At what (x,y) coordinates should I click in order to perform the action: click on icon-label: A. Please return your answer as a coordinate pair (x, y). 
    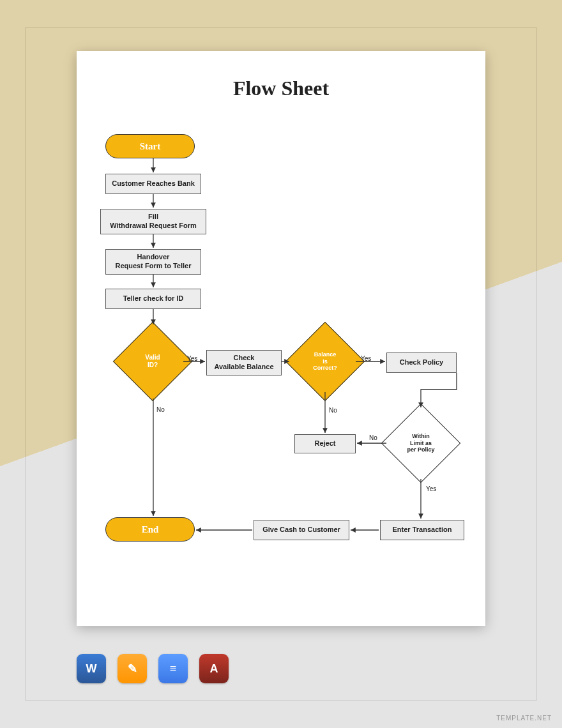
    Looking at the image, I should click on (215, 669).